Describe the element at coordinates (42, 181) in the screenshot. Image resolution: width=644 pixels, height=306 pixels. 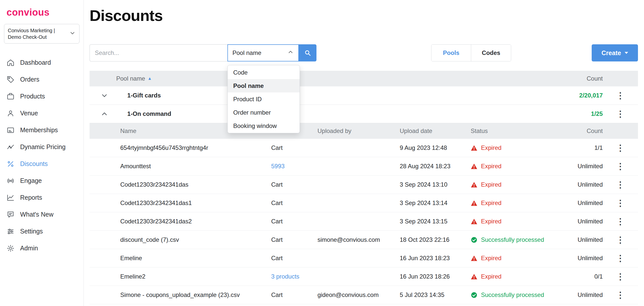
I see `sidebar-item-engage: Engage` at that location.